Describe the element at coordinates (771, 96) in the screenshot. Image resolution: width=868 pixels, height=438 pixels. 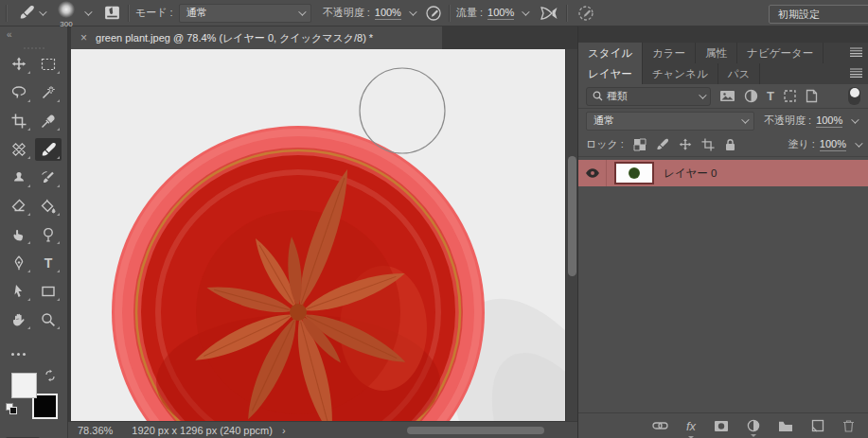
I see `filter-type-layers-icon: T` at that location.